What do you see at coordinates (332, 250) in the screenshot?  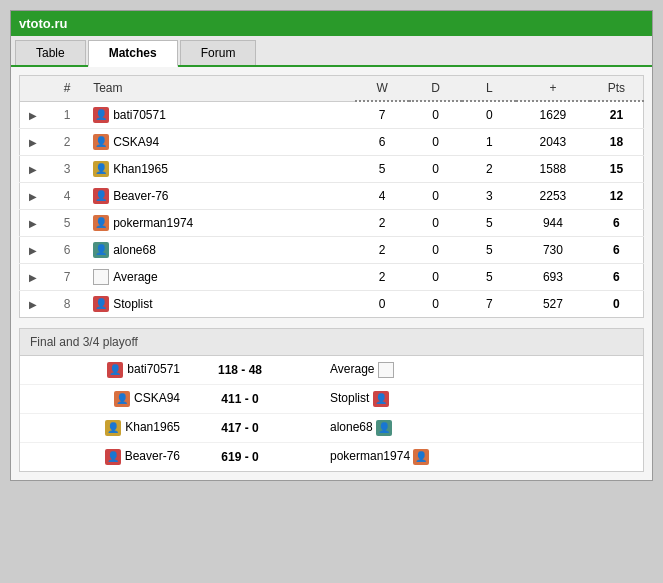 I see `table-row: ▶ 6 👤alone68 2 0 5 730 6` at bounding box center [332, 250].